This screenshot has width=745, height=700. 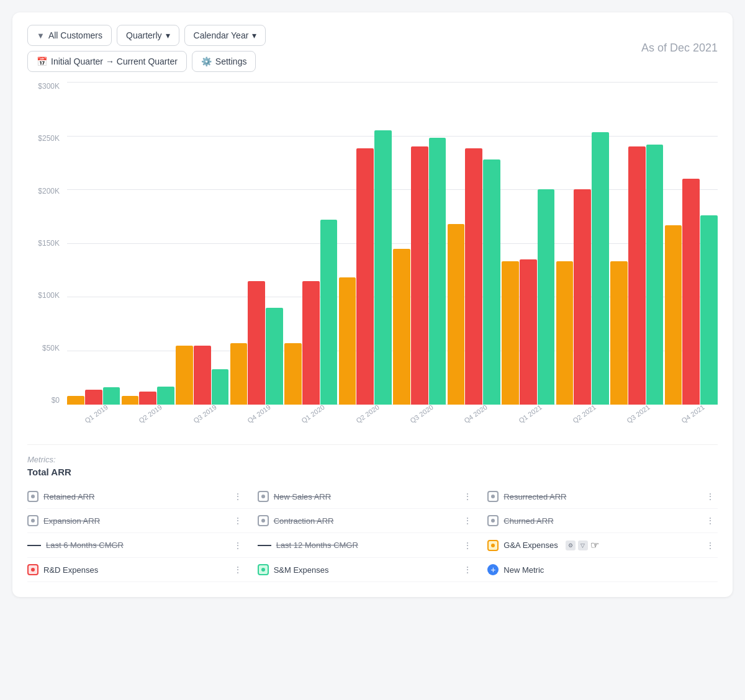 I want to click on calendar-year-label: Calendar Year, so click(x=221, y=35).